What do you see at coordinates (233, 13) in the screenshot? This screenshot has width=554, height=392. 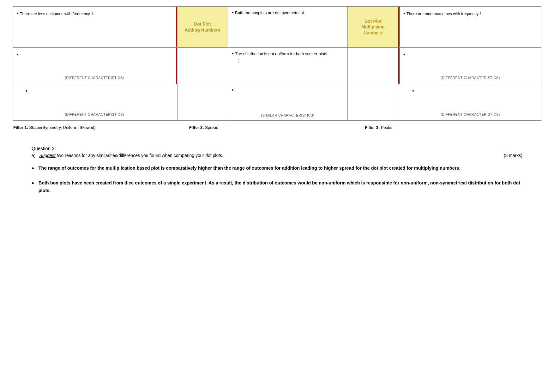 I see `center-bullet1-dot` at bounding box center [233, 13].